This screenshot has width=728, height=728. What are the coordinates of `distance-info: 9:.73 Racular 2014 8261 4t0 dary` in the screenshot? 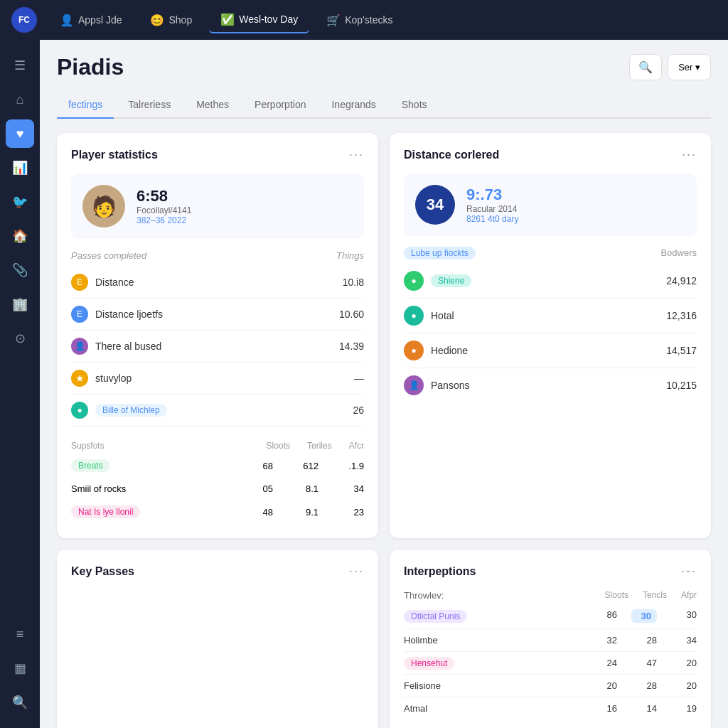 It's located at (492, 205).